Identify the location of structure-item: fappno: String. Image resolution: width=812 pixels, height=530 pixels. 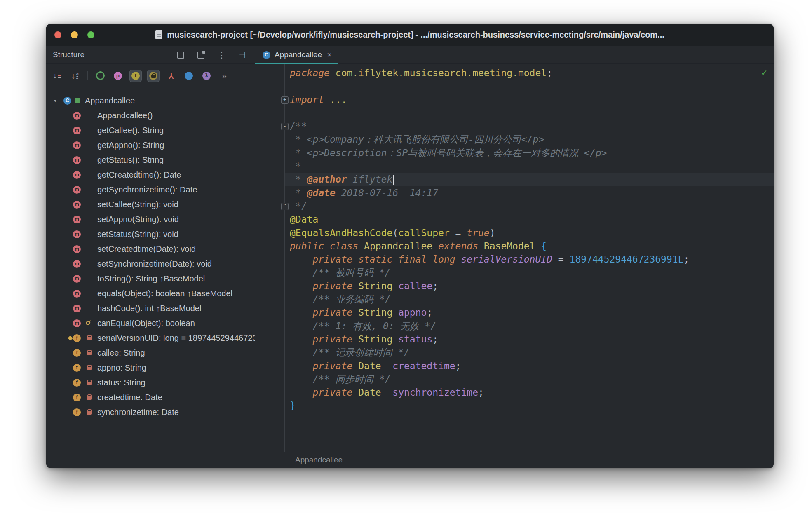
(150, 368).